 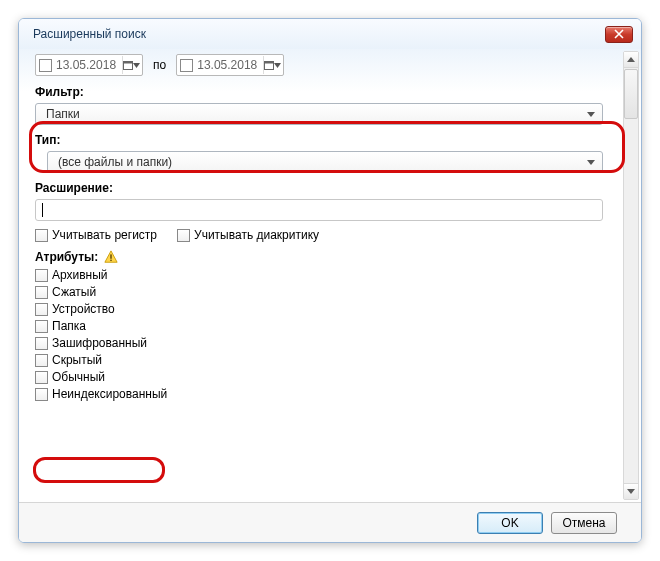 What do you see at coordinates (322, 188) in the screenshot?
I see `extension-label: Расширение:` at bounding box center [322, 188].